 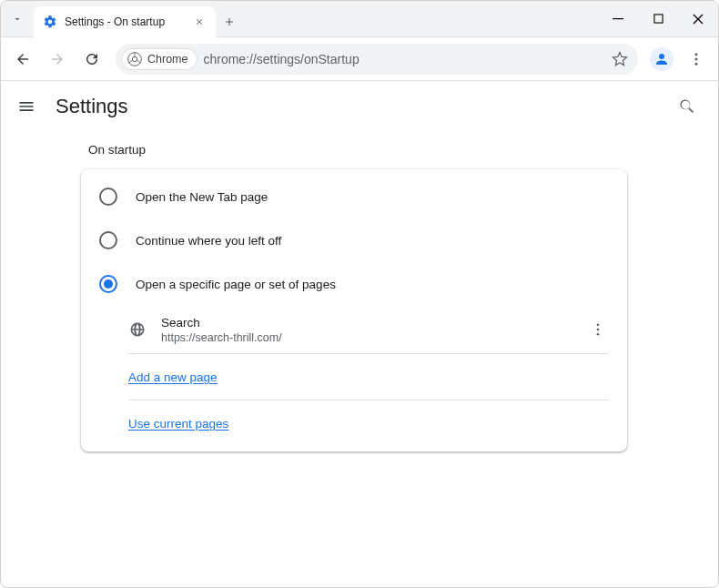 I want to click on add-new-page-link: Add a new page, so click(x=173, y=377).